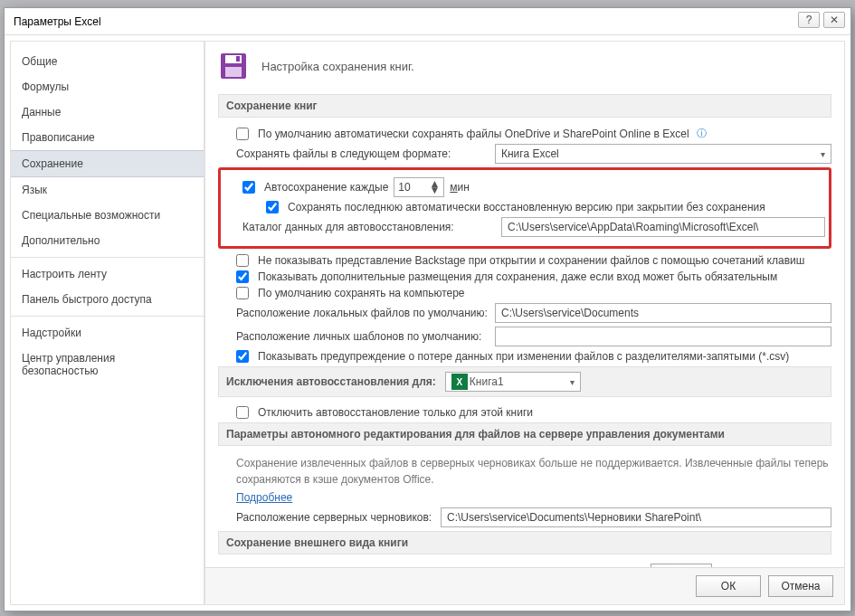 This screenshot has height=616, width=855. What do you see at coordinates (474, 134) in the screenshot?
I see `label-autosave-odsp: По умолчанию автоматически сохранять фай…` at bounding box center [474, 134].